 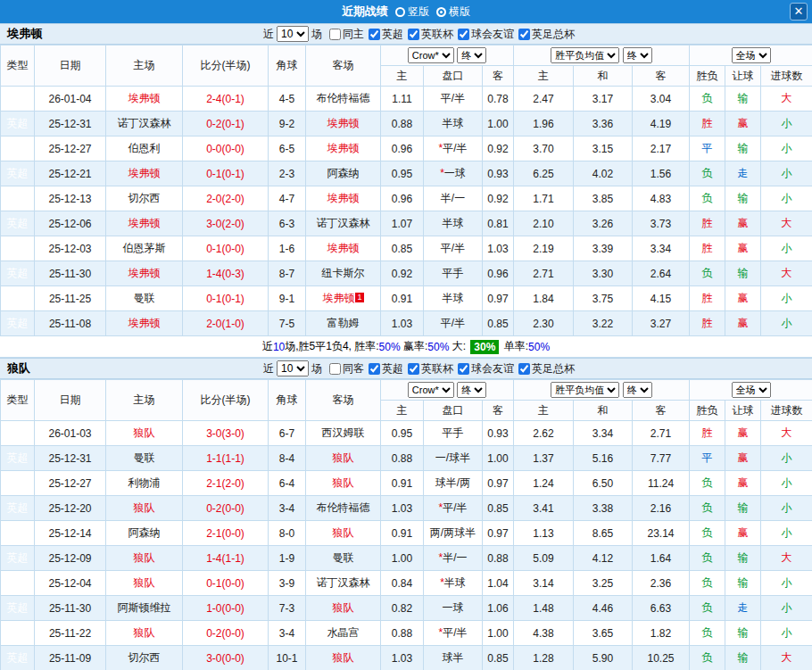 I want to click on eu-away-odds: 23.14, so click(x=661, y=534).